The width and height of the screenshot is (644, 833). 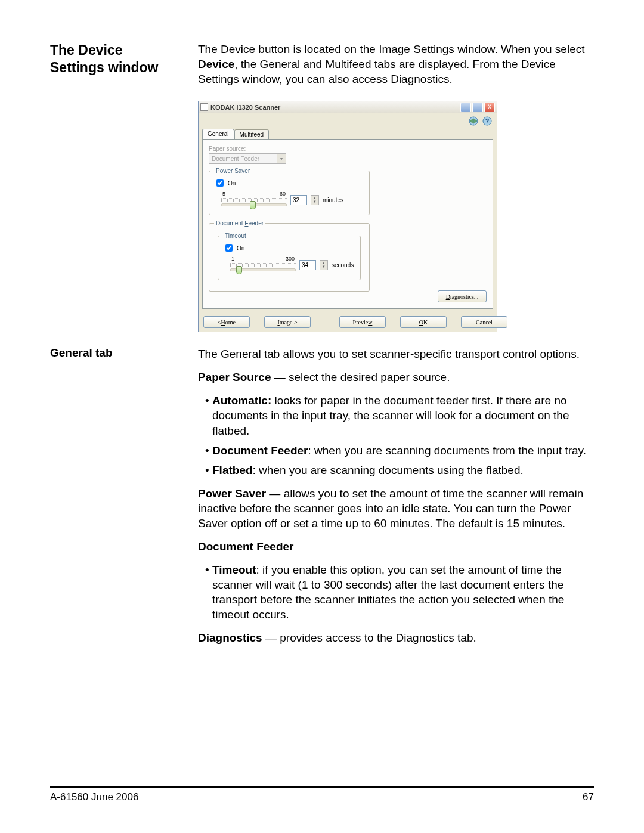 What do you see at coordinates (403, 451) in the screenshot?
I see `bullet-document-feeder: Document Feeder: when you are scanning d…` at bounding box center [403, 451].